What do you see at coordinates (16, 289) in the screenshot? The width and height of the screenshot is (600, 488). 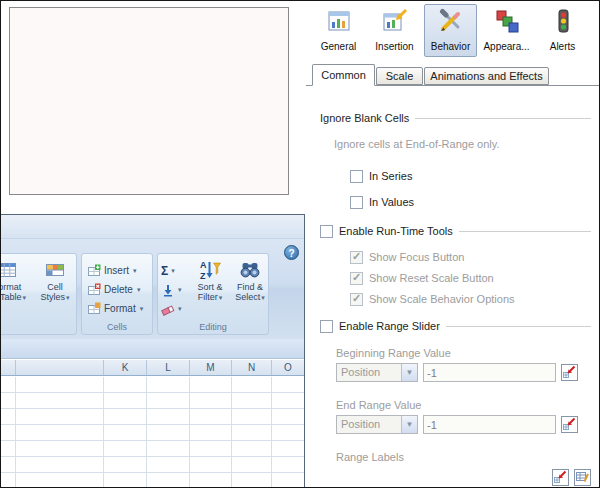 I see `format-as-table-button: Formatas Table▾` at bounding box center [16, 289].